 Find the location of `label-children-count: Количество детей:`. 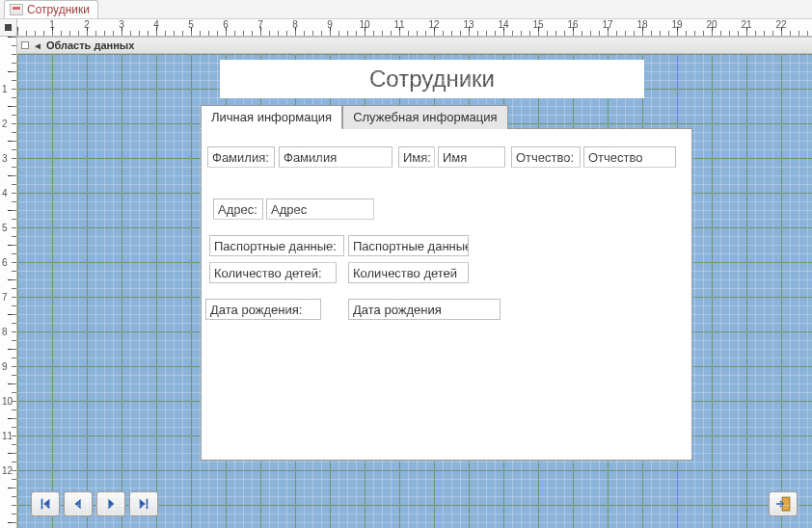

label-children-count: Количество детей: is located at coordinates (273, 273).